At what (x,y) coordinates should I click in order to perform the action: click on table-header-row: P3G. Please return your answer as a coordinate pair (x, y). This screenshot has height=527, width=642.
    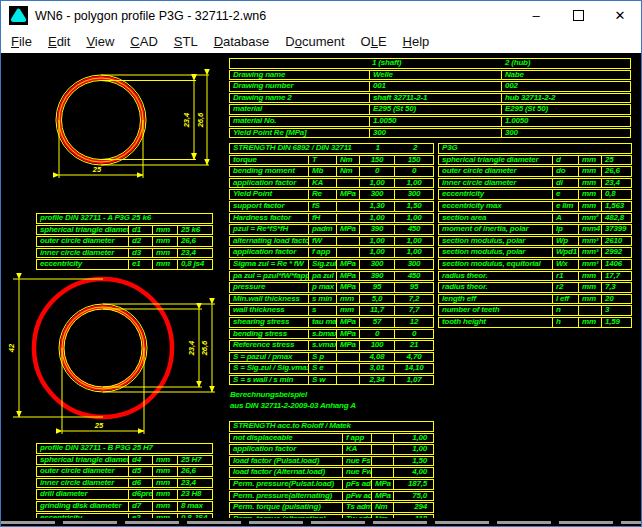
    Looking at the image, I should click on (535, 148).